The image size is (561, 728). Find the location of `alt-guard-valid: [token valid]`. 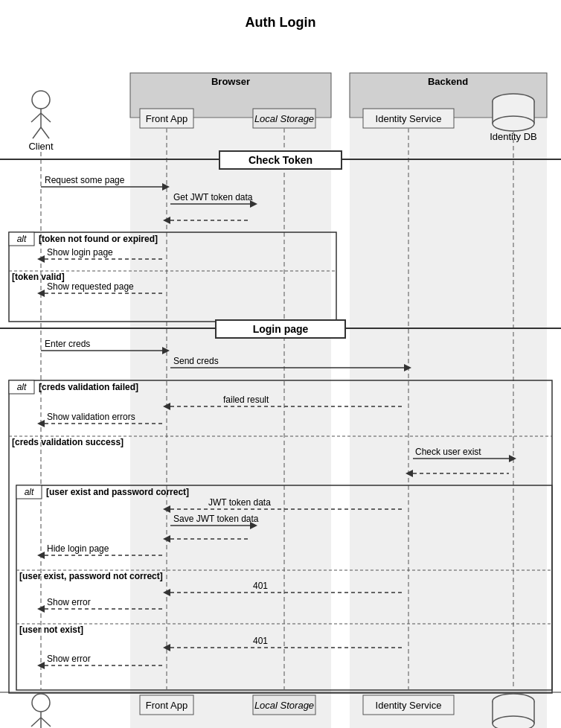

alt-guard-valid: [token valid] is located at coordinates (39, 277).